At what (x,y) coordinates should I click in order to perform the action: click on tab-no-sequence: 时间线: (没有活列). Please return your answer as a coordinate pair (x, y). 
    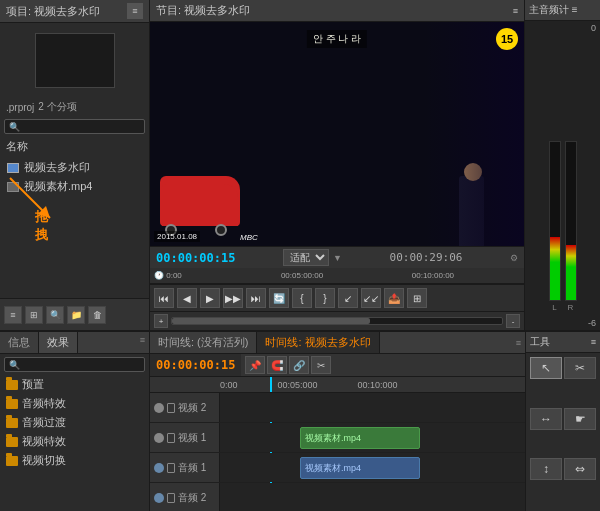
    Looking at the image, I should click on (204, 342).